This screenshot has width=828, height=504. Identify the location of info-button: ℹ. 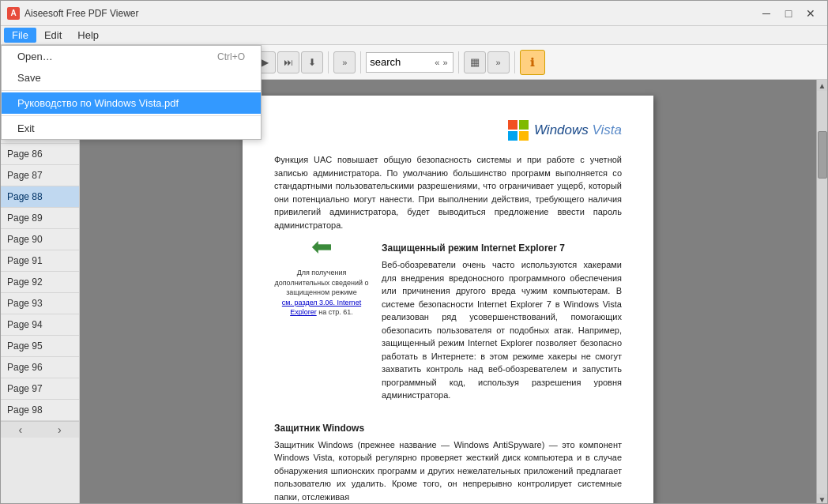
(533, 62).